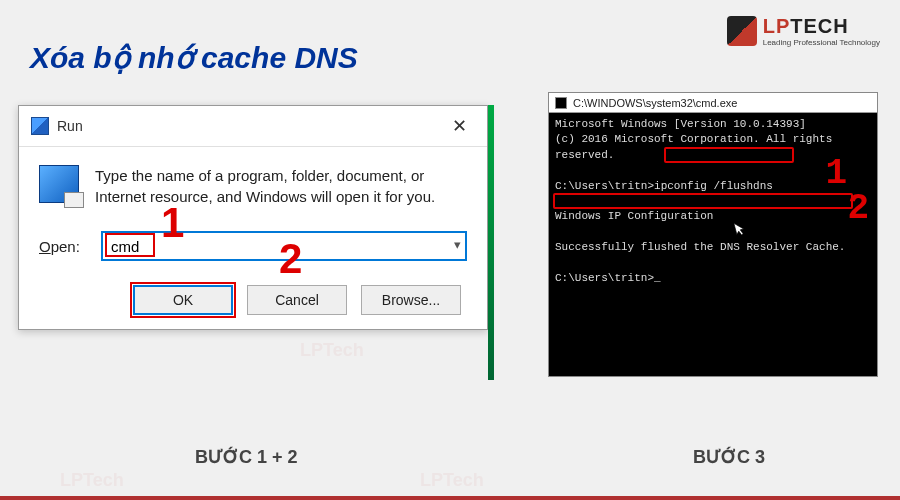 This screenshot has width=900, height=500. I want to click on browse-button: Browse..., so click(411, 300).